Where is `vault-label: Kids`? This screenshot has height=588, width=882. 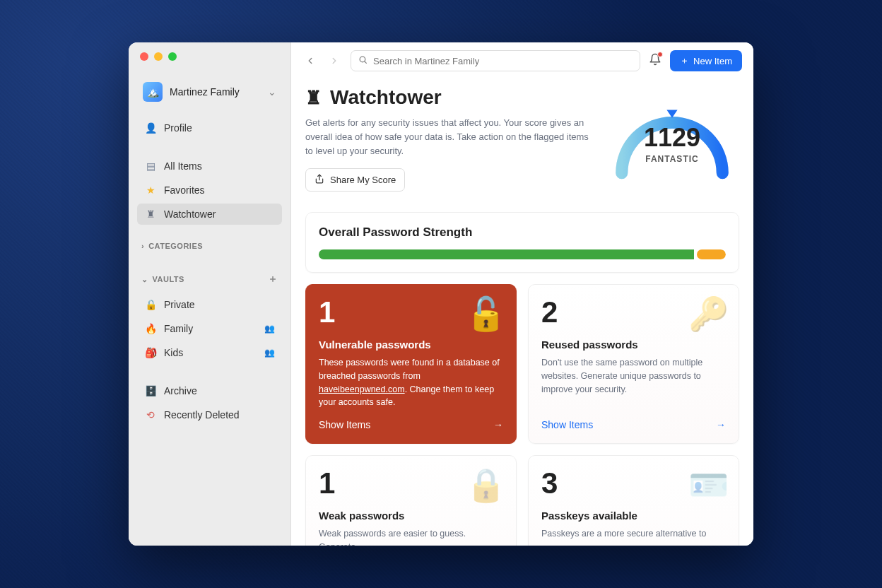 vault-label: Kids is located at coordinates (174, 353).